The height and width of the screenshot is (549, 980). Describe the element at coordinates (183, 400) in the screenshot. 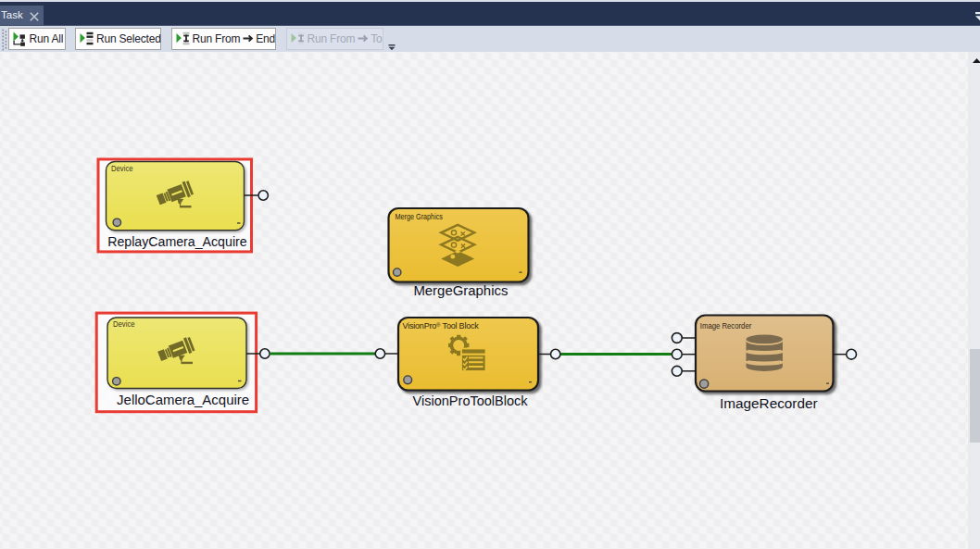

I see `svg-text: JelloCamera_Acquire` at that location.